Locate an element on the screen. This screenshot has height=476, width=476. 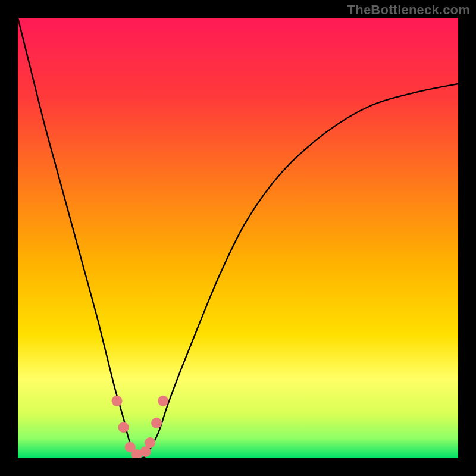
watermark-text: TheBottleneck.com is located at coordinates (409, 10).